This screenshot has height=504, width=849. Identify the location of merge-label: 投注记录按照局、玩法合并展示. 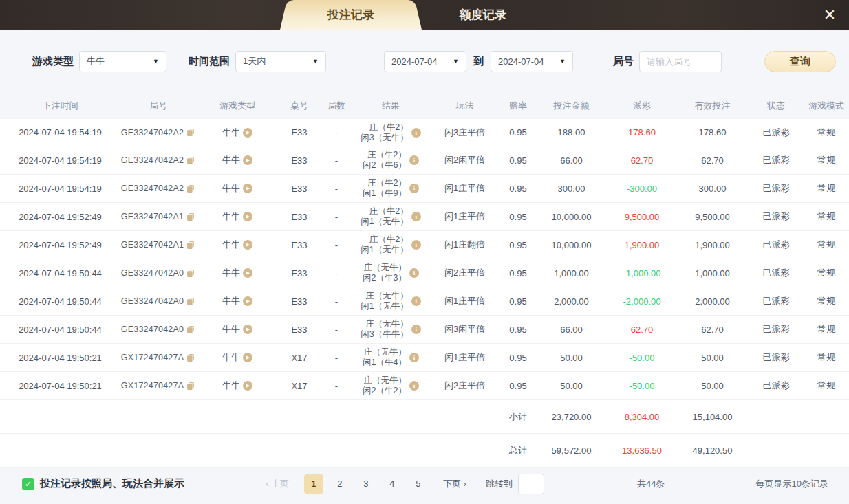
(112, 484).